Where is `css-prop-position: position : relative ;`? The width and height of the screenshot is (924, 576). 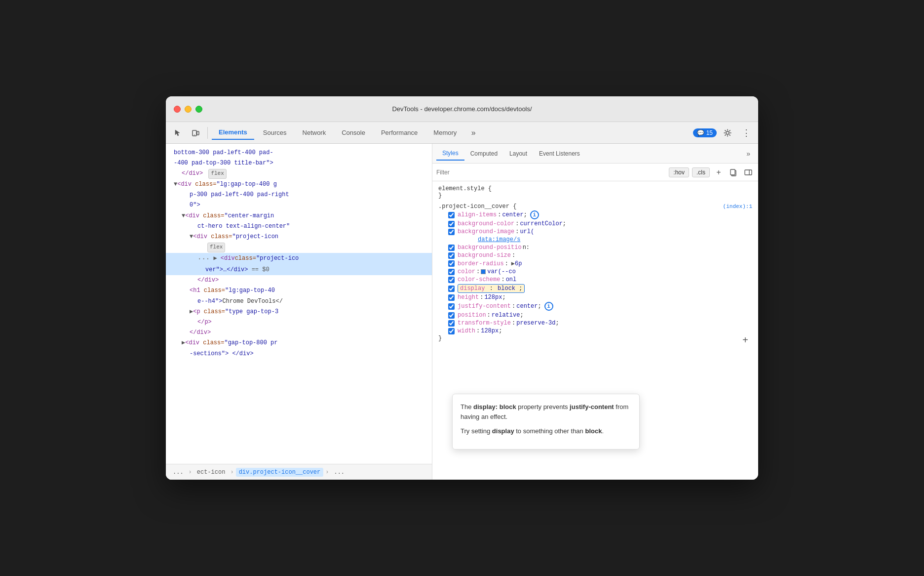 css-prop-position: position : relative ; is located at coordinates (595, 315).